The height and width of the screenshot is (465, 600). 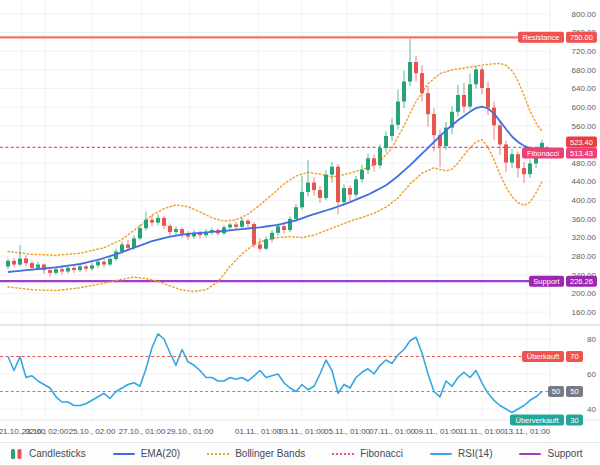 What do you see at coordinates (552, 356) in the screenshot?
I see `rsi-overbought-tag: Überkauft70` at bounding box center [552, 356].